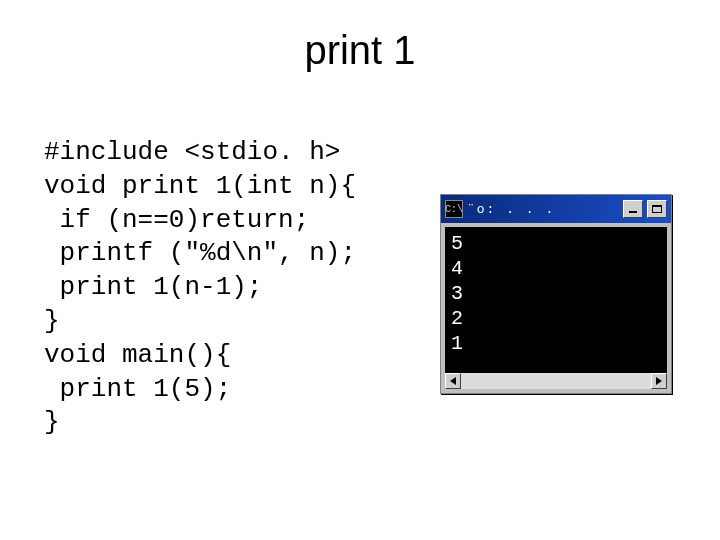 This screenshot has width=720, height=540. I want to click on maximize-button, so click(657, 209).